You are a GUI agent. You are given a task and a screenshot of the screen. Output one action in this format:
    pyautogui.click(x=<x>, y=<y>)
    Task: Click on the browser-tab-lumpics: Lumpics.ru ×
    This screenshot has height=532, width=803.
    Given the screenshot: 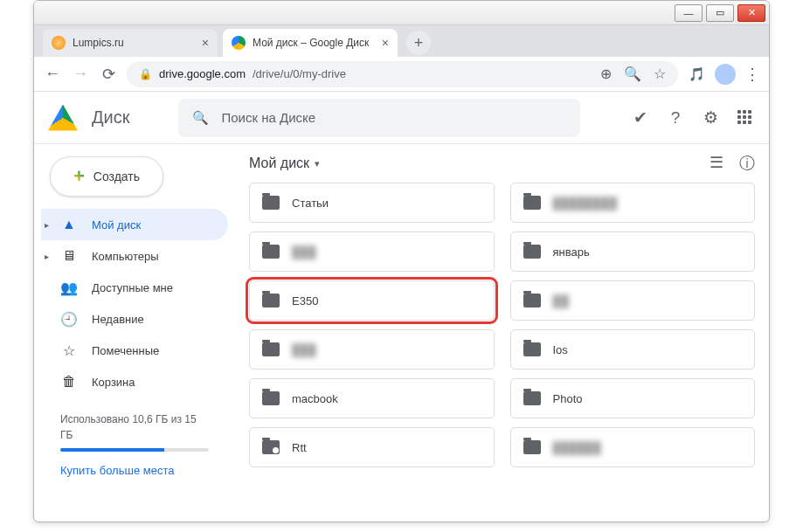 What is the action you would take?
    pyautogui.click(x=130, y=43)
    